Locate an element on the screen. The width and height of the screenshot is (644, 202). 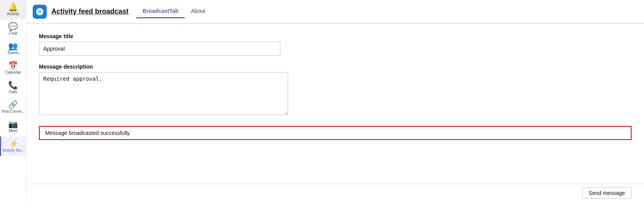
sidebar-item-activity: 🔔 Activity is located at coordinates (13, 10).